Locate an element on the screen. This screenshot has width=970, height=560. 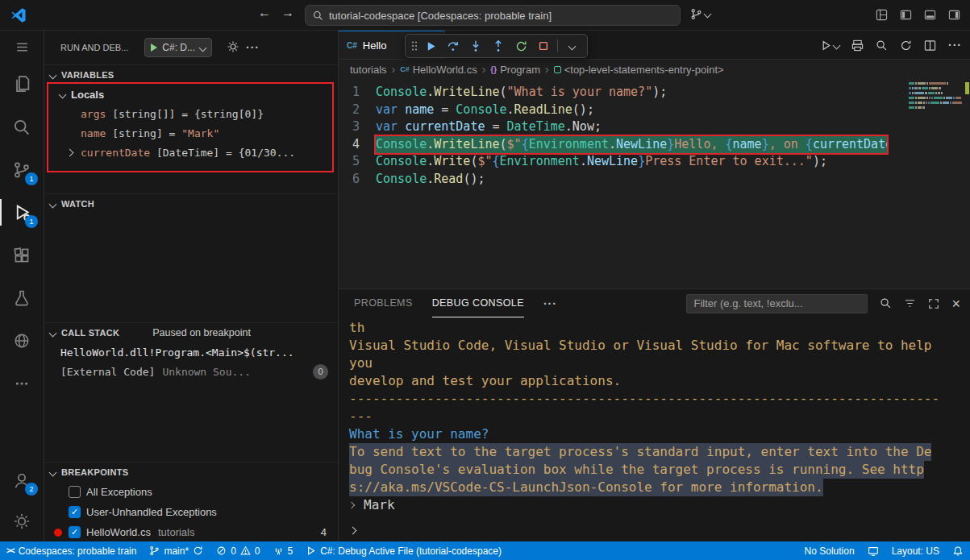
expand-chevron-icon is located at coordinates (74, 153).